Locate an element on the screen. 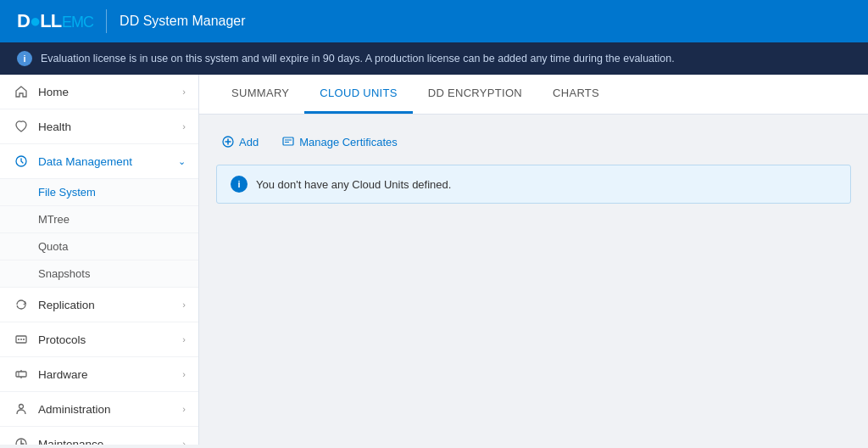  sidebar-administration-label: Administration is located at coordinates (106, 409).